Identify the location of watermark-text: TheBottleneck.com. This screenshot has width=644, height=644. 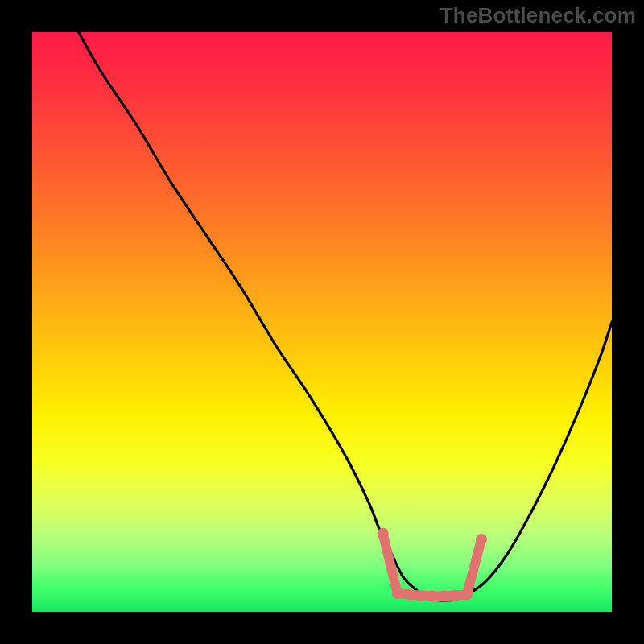
(538, 16).